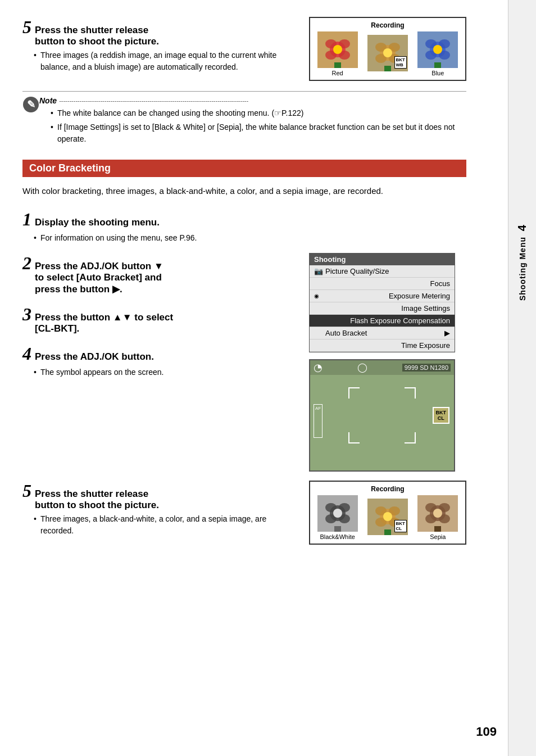  Describe the element at coordinates (162, 361) in the screenshot. I see `cb-step4: 4 Press the ADJ./OK button. The symbol a…` at that location.